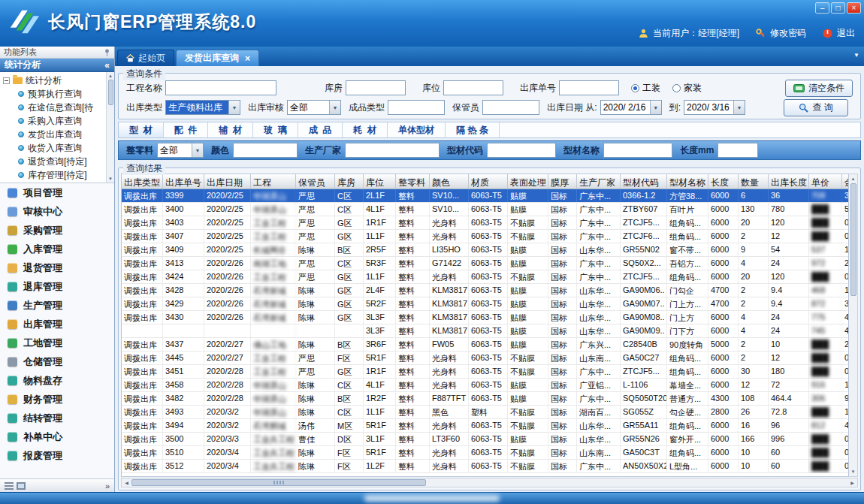 This screenshot has width=864, height=504. Describe the element at coordinates (146, 58) in the screenshot. I see `tab-home: 起始页` at that location.